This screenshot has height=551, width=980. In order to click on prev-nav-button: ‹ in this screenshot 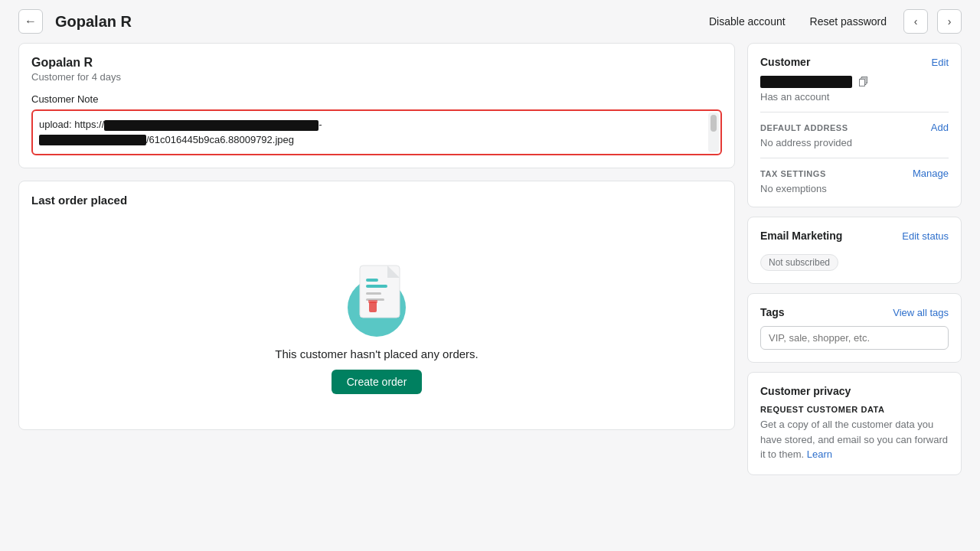, I will do `click(916, 21)`.